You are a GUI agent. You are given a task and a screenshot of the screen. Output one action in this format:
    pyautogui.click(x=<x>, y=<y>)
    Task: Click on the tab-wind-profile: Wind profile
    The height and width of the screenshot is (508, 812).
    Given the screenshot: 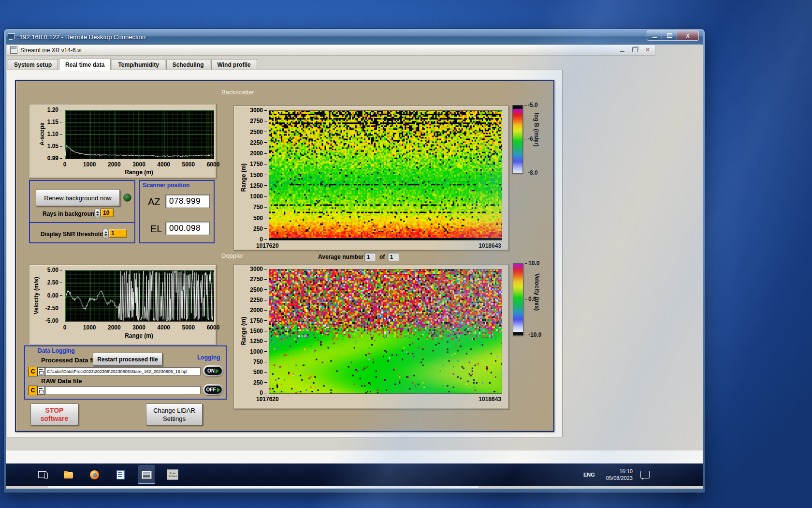 What is the action you would take?
    pyautogui.click(x=234, y=64)
    